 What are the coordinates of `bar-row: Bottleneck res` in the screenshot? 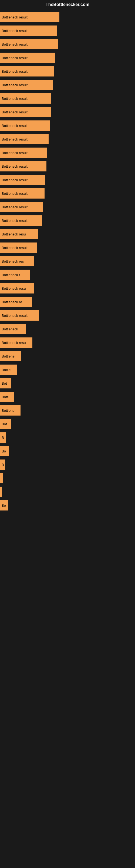 It's located at (68, 261).